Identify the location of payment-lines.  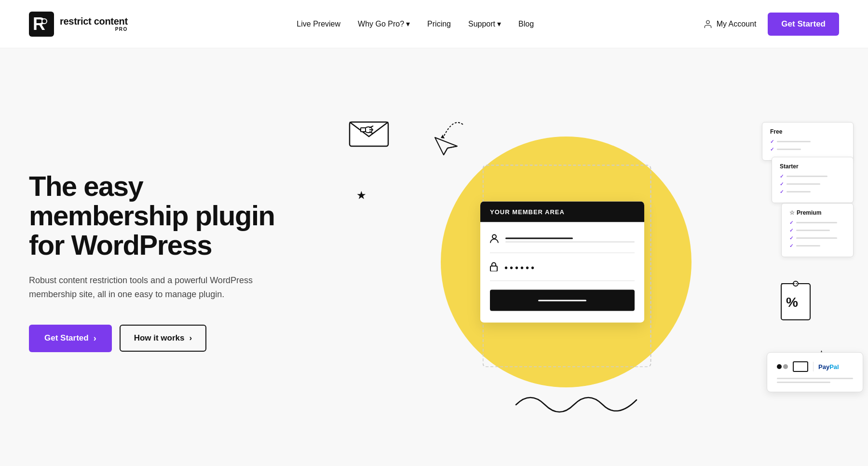
(815, 380).